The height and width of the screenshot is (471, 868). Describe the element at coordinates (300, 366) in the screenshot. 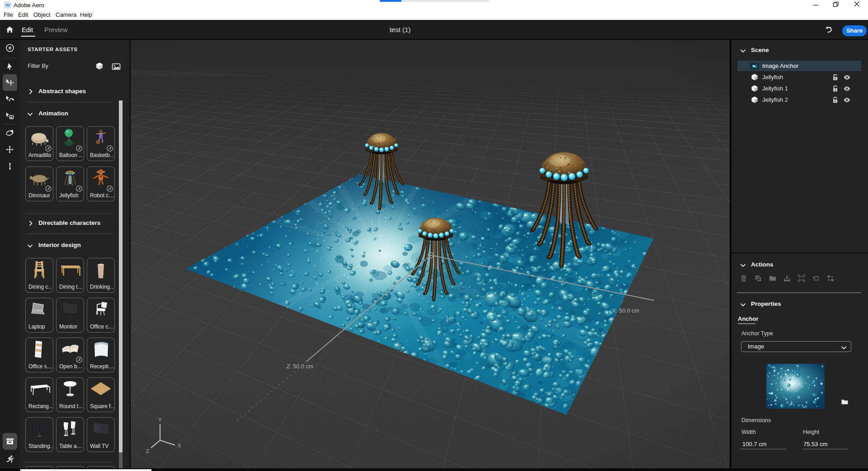

I see `svg-text: Z: 50.0 cm` at that location.